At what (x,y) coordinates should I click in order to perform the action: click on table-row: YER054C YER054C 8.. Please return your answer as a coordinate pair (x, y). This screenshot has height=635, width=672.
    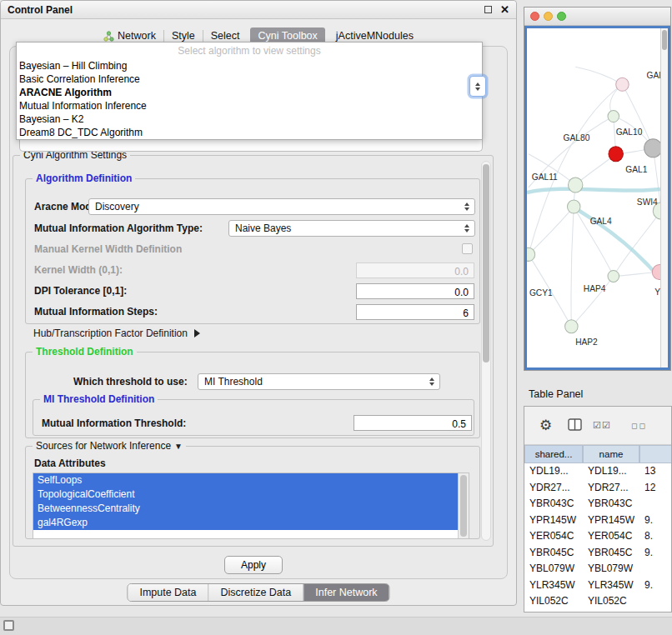
    Looking at the image, I should click on (598, 537).